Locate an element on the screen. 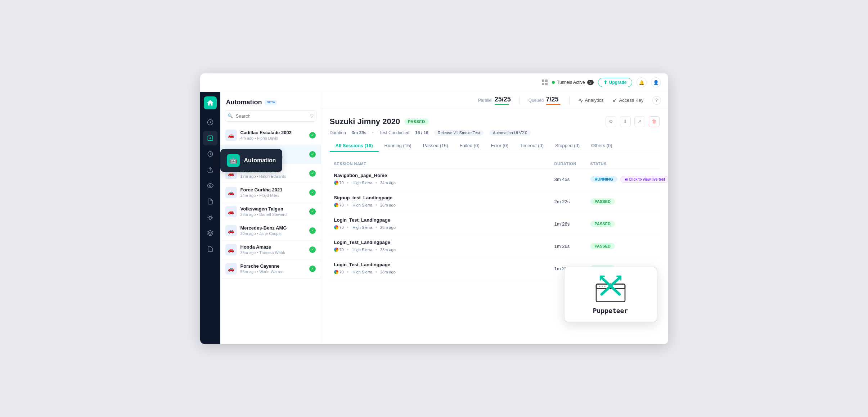 The height and width of the screenshot is (417, 868). os-tag: High Sierra is located at coordinates (362, 183).